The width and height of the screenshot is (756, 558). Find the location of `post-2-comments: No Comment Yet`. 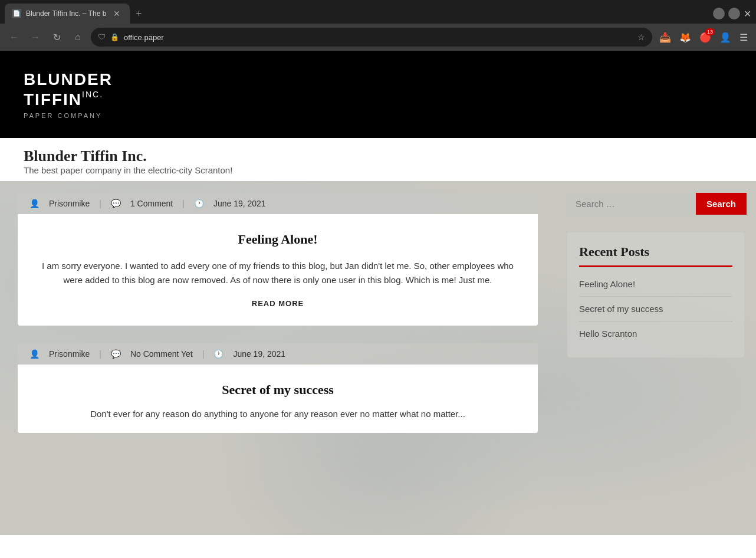

post-2-comments: No Comment Yet is located at coordinates (162, 354).